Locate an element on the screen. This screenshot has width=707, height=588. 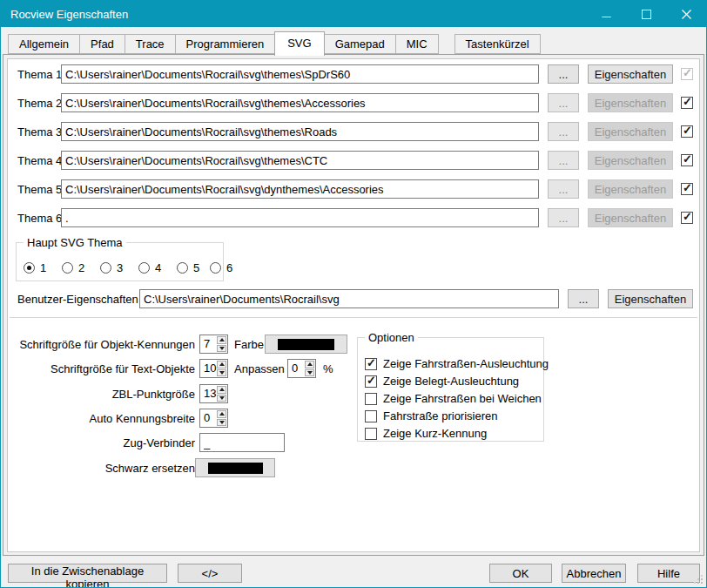
separator is located at coordinates (354, 317).